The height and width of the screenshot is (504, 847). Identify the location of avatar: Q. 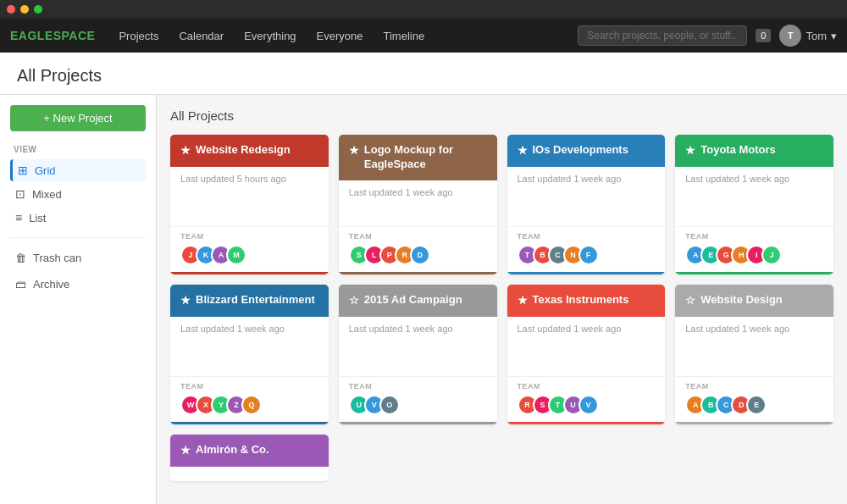
(252, 405).